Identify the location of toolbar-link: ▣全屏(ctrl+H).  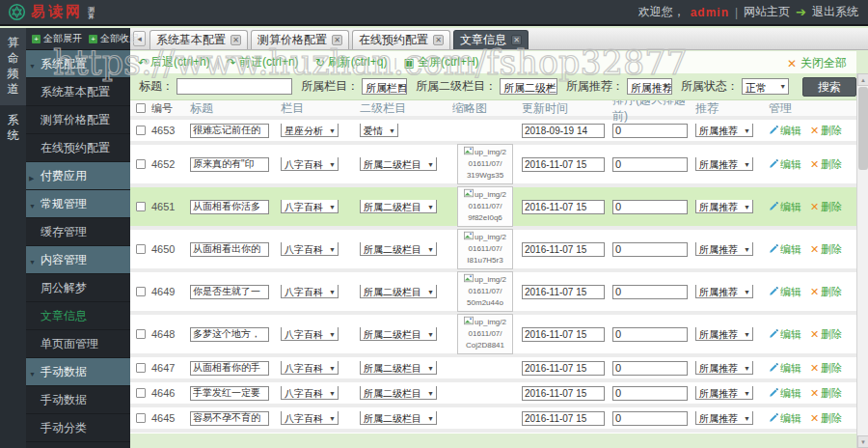
(442, 62).